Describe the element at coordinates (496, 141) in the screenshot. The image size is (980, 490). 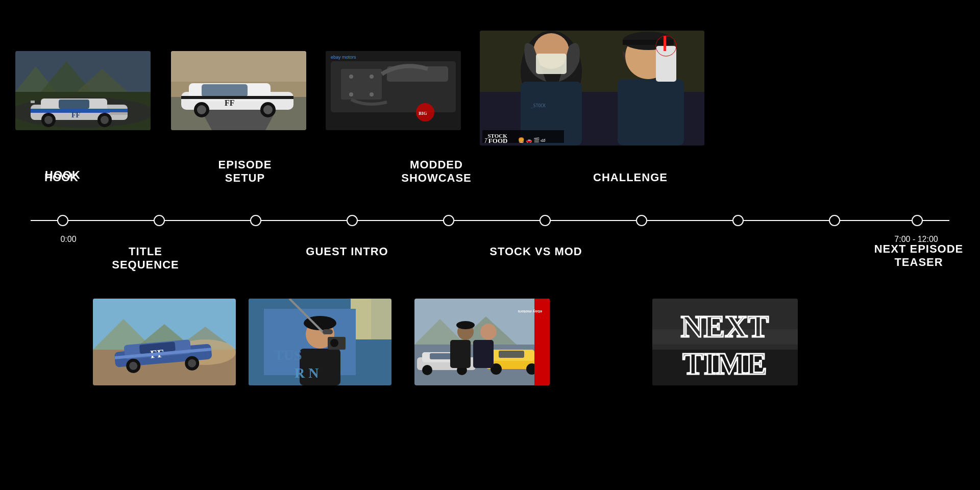
I see `svg-text: / FOOD` at that location.